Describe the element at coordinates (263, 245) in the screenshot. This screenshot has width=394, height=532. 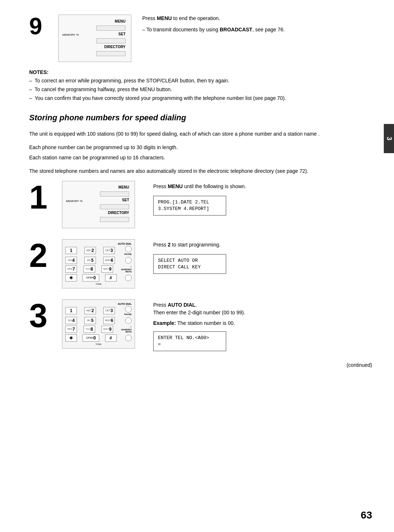
I see `step-2-instruction: Press 2 to start programming.` at that location.